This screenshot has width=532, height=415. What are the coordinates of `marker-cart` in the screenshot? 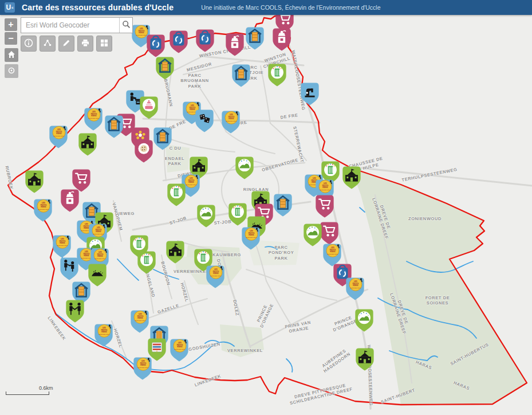 It's located at (325, 206).